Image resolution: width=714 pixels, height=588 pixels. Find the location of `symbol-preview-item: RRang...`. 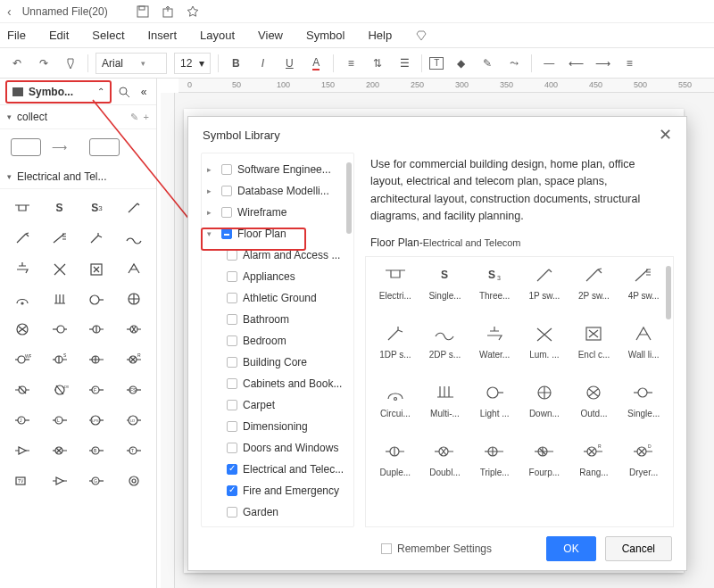

symbol-preview-item: RRang... is located at coordinates (594, 467).